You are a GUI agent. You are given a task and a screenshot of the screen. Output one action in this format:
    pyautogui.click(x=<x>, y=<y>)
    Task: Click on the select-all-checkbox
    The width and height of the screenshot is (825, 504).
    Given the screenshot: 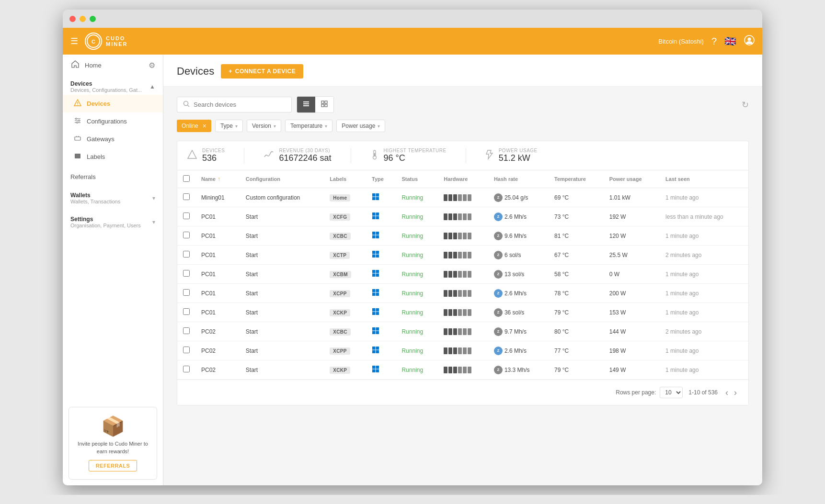 What is the action you would take?
    pyautogui.click(x=186, y=179)
    